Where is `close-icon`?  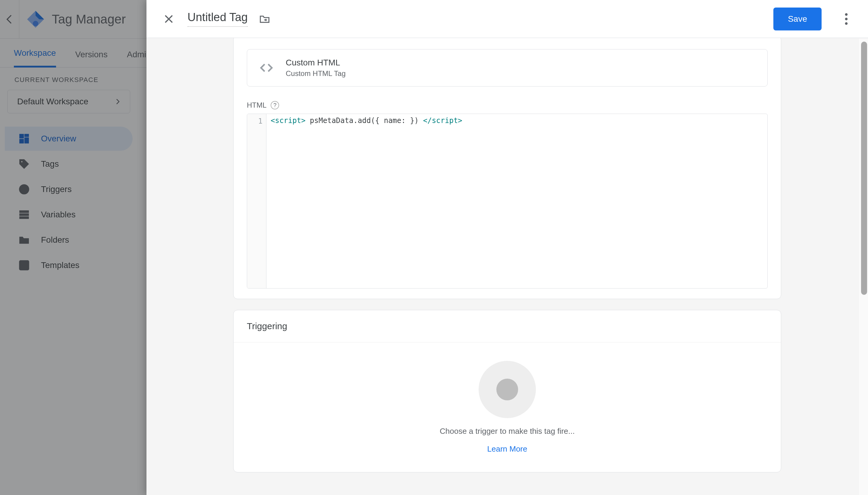
close-icon is located at coordinates (169, 19).